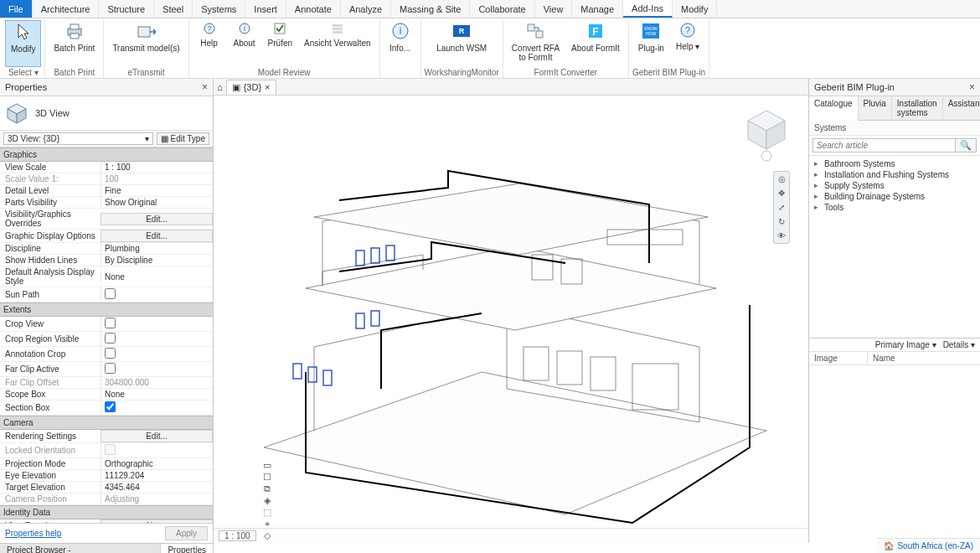 This screenshot has height=553, width=980. What do you see at coordinates (251, 87) in the screenshot?
I see `view-tab: ▣ {3D} ×` at bounding box center [251, 87].